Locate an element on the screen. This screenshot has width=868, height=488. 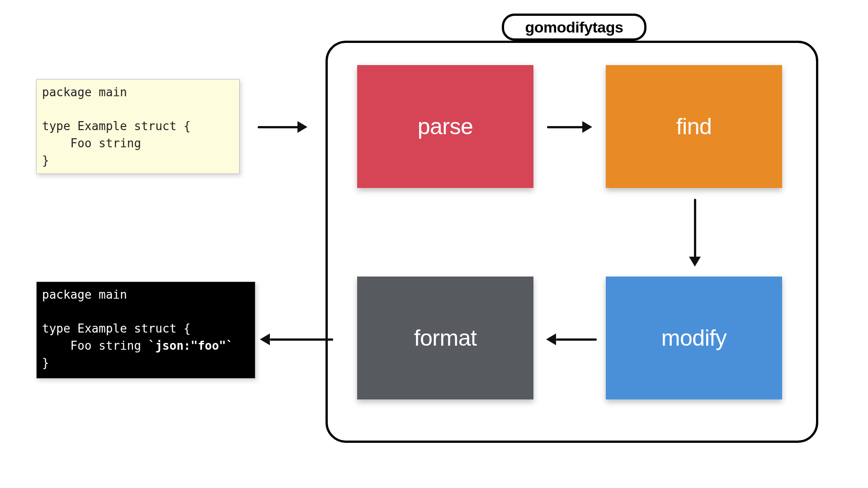
stage-modify: modify is located at coordinates (694, 338).